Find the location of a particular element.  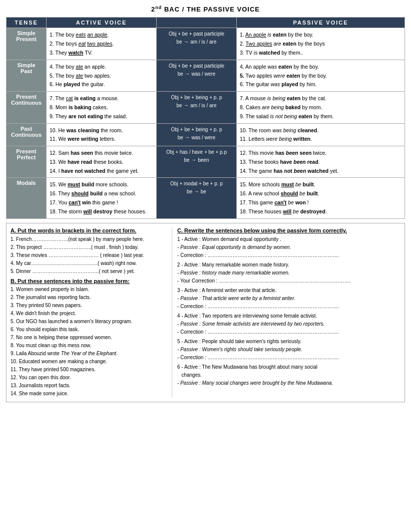

formula-present-perfect: Obj + has / have + be + p.p be → been is located at coordinates (197, 162).